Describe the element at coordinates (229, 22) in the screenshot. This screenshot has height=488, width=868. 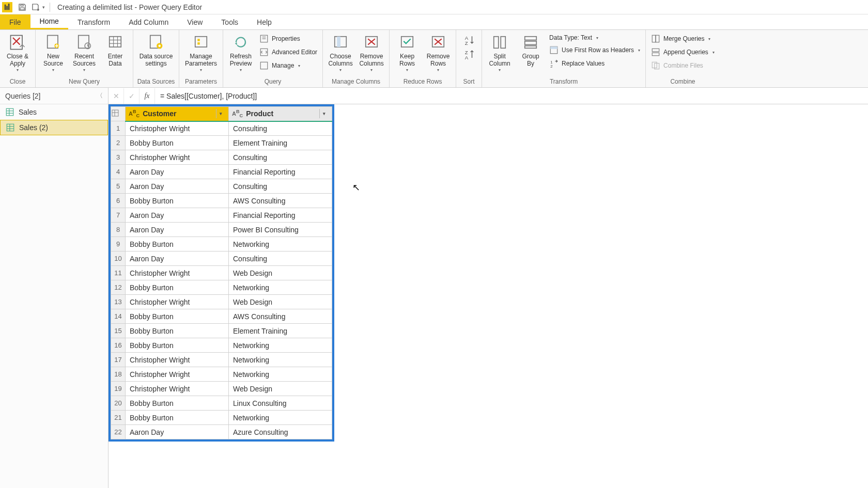
I see `tab-tools: Tools` at that location.